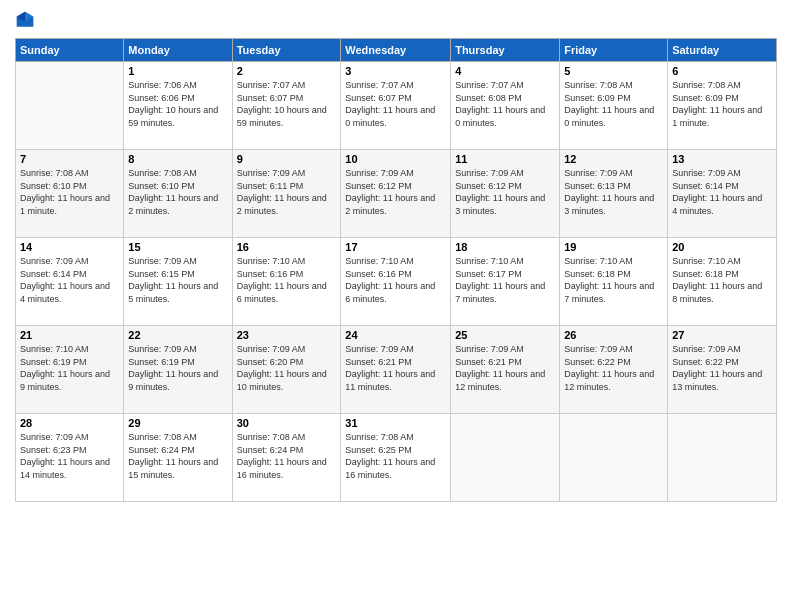  What do you see at coordinates (390, 204) in the screenshot?
I see `daylight-text: Daylight: 11 hours and2 minutes.` at bounding box center [390, 204].